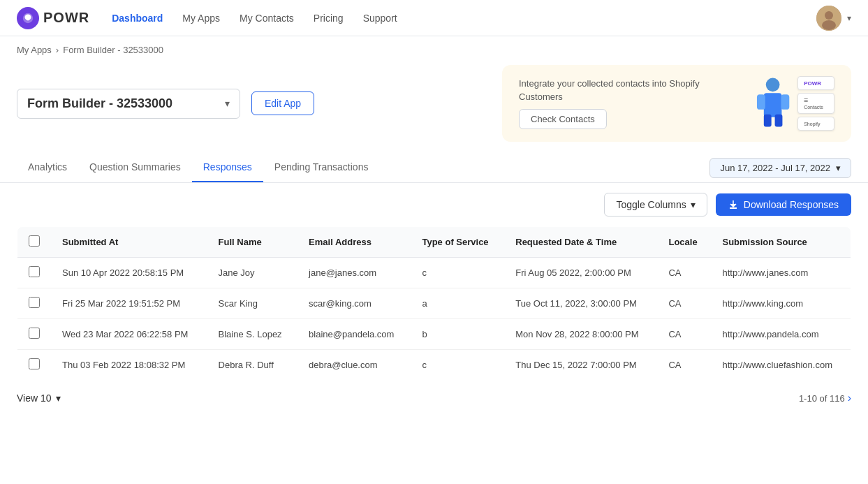 This screenshot has width=868, height=484. What do you see at coordinates (834, 18) in the screenshot?
I see `nav-right: ▾` at bounding box center [834, 18].